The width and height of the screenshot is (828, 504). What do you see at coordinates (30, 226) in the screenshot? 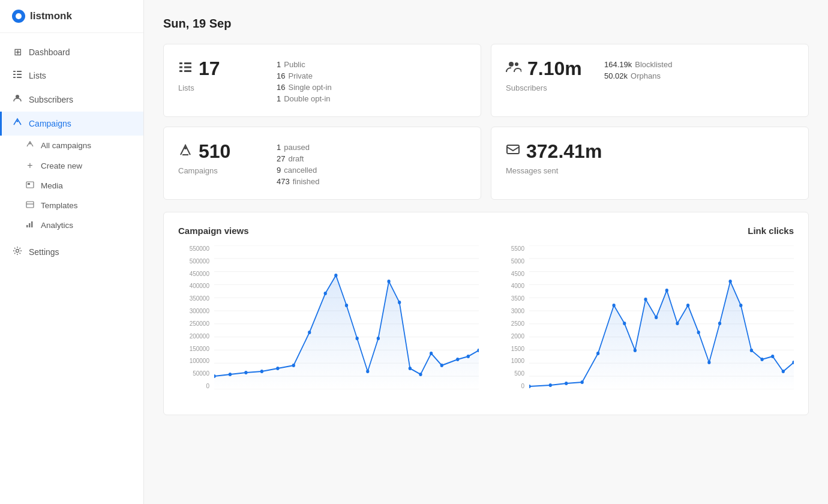
I see `analytics-icon` at bounding box center [30, 226].